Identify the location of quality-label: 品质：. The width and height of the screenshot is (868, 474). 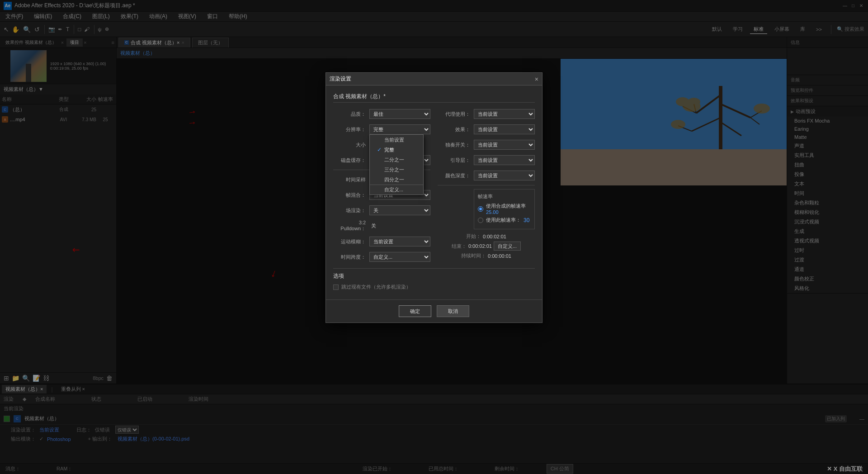
(351, 114).